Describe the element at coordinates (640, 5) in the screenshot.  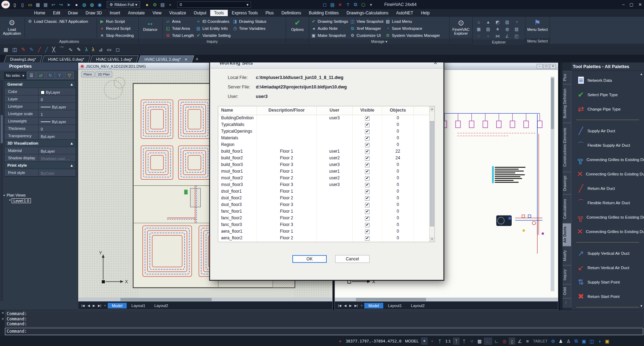
I see `close-button: ✕` at that location.